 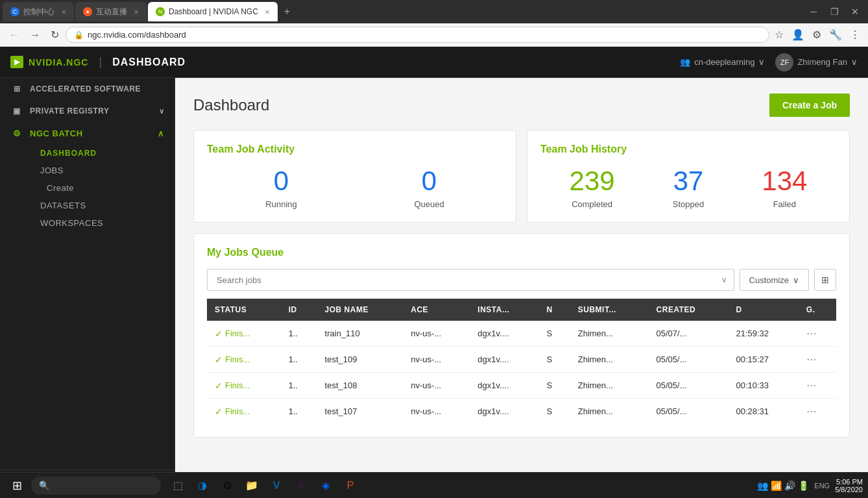 I want to click on edge-icon: ◑, so click(x=202, y=486).